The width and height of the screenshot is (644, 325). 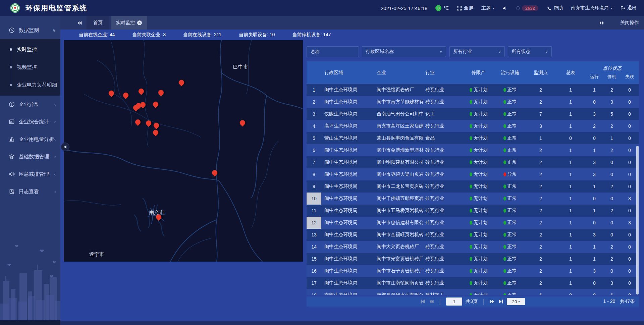 I want to click on sound-toggle-button, so click(x=505, y=8).